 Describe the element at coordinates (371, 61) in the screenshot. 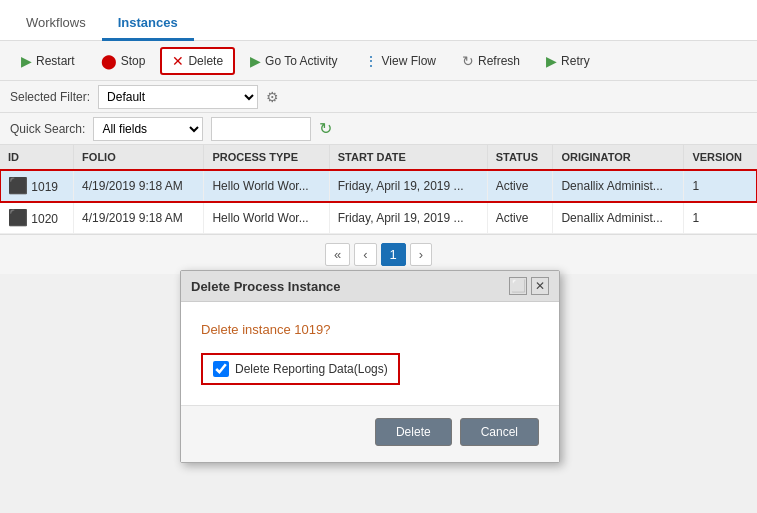

I see `view-flow-icon: ⋮` at that location.